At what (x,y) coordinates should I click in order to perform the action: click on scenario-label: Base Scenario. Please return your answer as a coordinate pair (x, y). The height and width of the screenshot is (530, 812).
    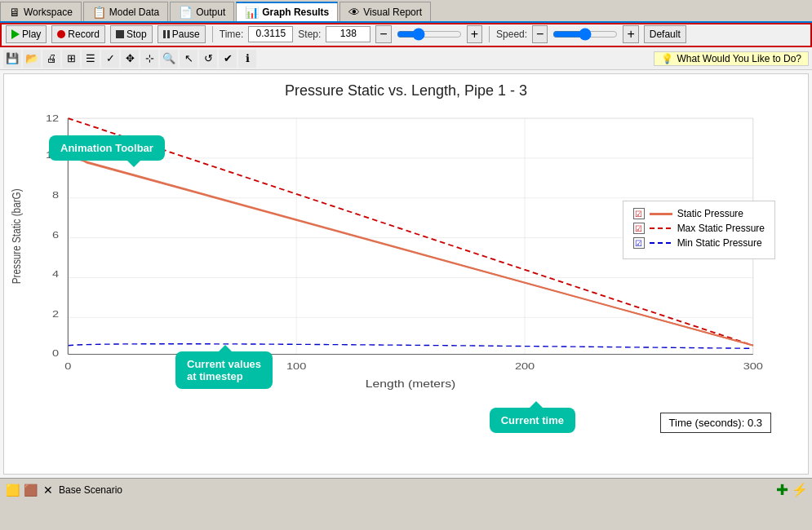
    Looking at the image, I should click on (415, 490).